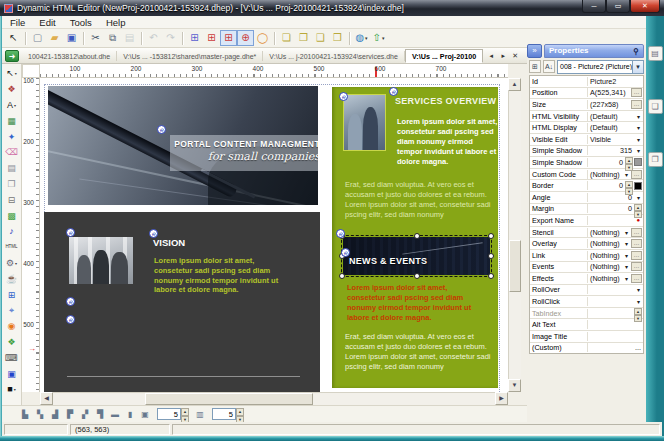 The height and width of the screenshot is (441, 664). What do you see at coordinates (12, 374) in the screenshot?
I see `button-tool: ▣` at bounding box center [12, 374].